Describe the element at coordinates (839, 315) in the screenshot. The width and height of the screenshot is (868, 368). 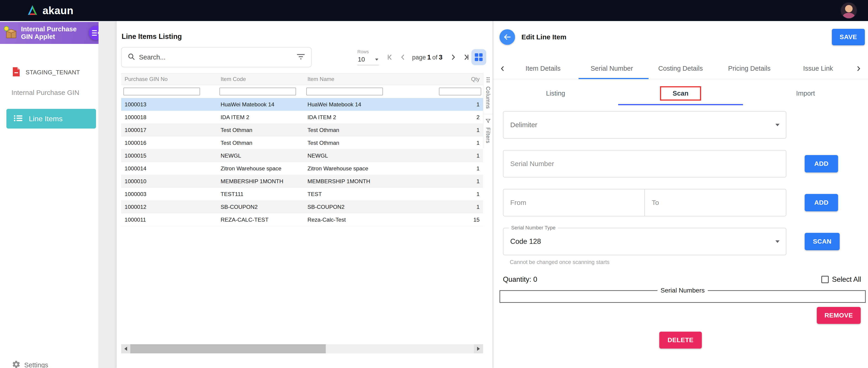
I see `remove-button: REMOVE` at that location.